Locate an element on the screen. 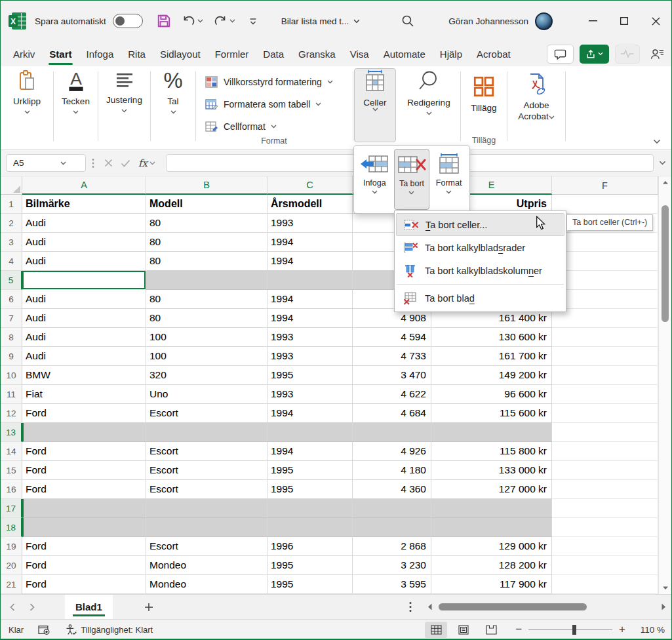 The width and height of the screenshot is (672, 640). cell-b18 is located at coordinates (207, 527).